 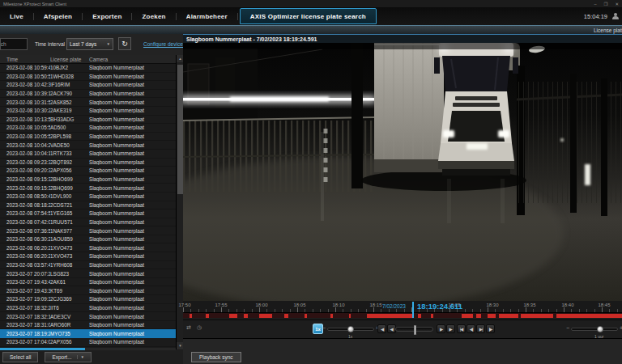 What do you see at coordinates (70, 341) in the screenshot?
I see `row-license-plate: 2APX056` at bounding box center [70, 341].